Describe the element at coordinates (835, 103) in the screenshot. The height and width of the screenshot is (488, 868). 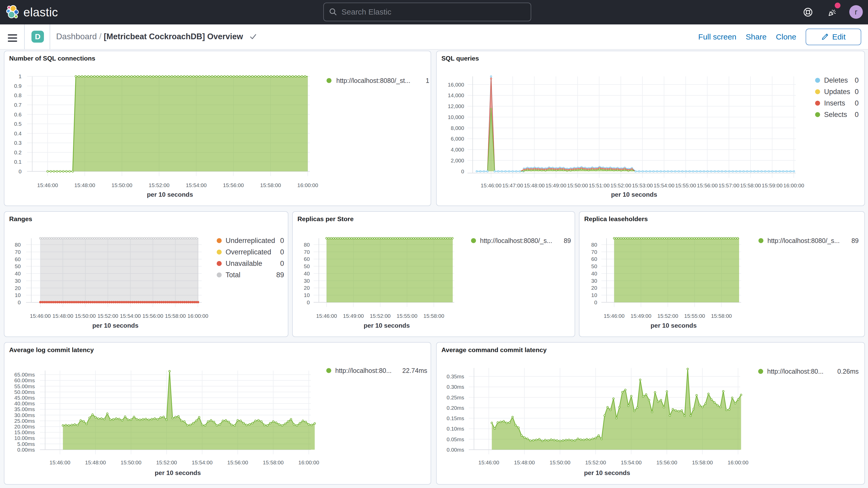
I see `svg-text: Inserts` at that location.